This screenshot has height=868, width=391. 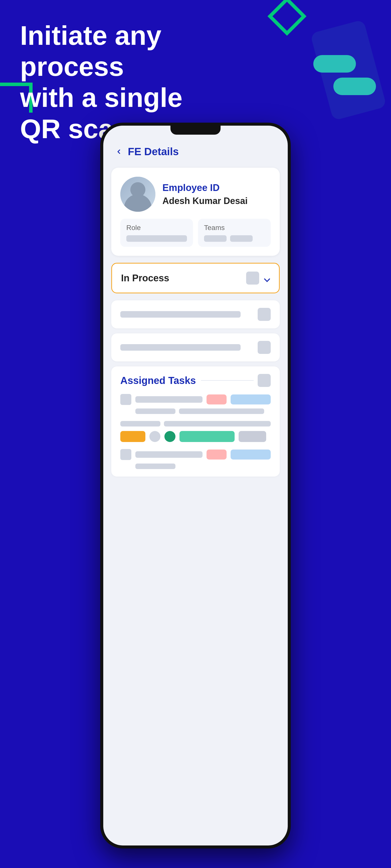 What do you see at coordinates (196, 232) in the screenshot?
I see `employee-fields: Role Teams` at bounding box center [196, 232].